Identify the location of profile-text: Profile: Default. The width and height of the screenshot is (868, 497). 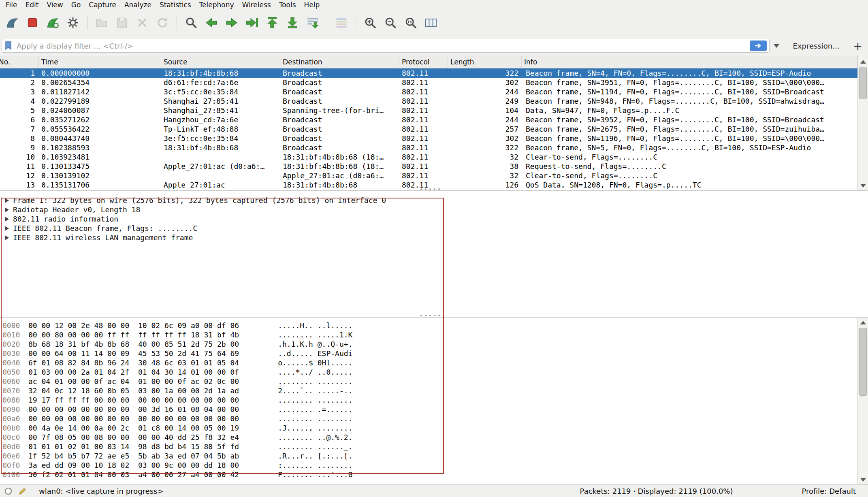
(829, 491).